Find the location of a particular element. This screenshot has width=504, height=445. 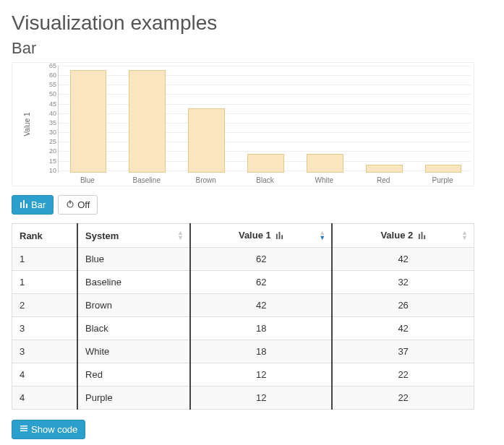

col-header-system: System ▲▼ is located at coordinates (134, 236).